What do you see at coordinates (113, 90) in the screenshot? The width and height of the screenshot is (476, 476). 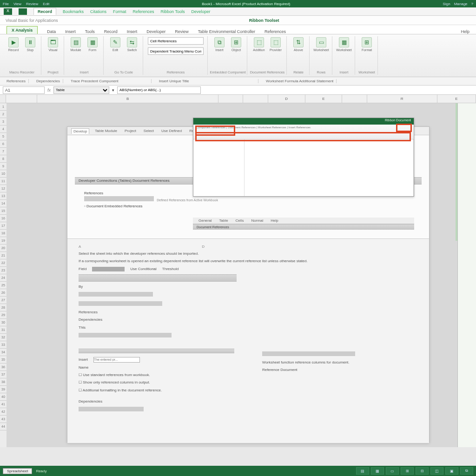 I see `chevron-down-icon: ▾` at bounding box center [113, 90].